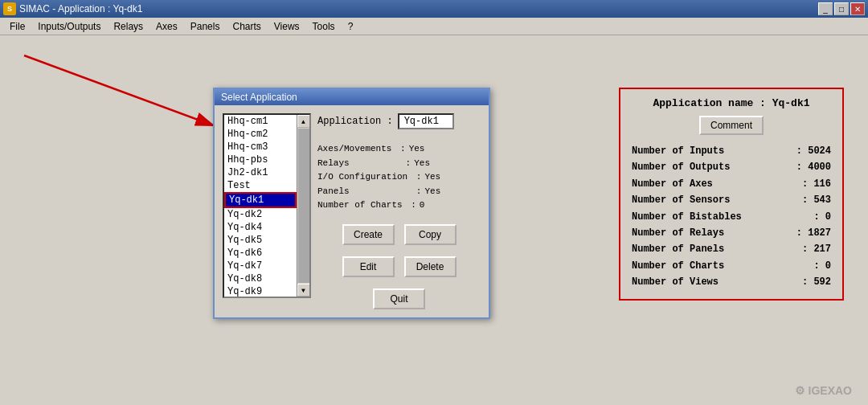 The height and width of the screenshot is (405, 868). I want to click on stat-views-label: Number of Views, so click(675, 282).